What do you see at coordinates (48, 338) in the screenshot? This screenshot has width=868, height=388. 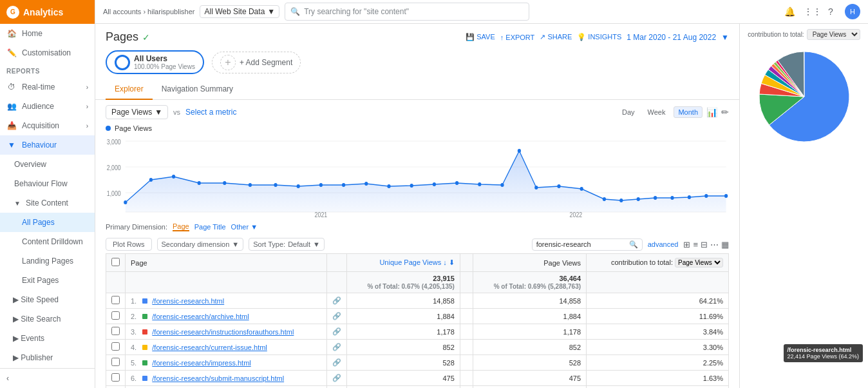 I see `sidebar-item-events: ▶ Events` at bounding box center [48, 338].